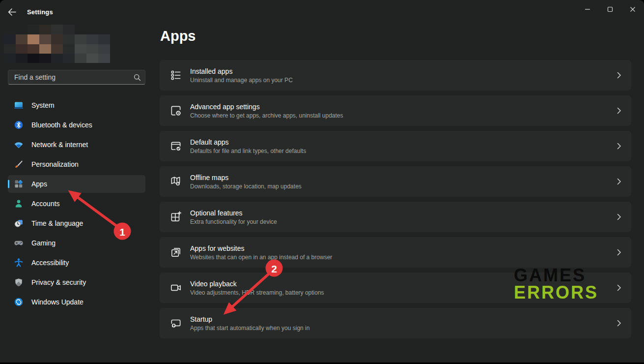 The image size is (644, 364). What do you see at coordinates (633, 9) in the screenshot?
I see `close-icon` at bounding box center [633, 9].